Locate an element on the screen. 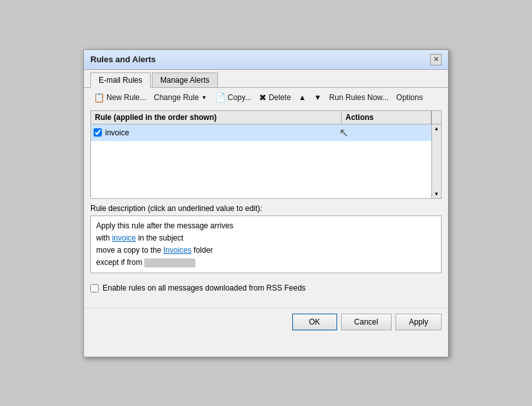 This screenshot has height=406, width=532. rule-list-header: Rule (applied in the order shown) Action… is located at coordinates (266, 118).